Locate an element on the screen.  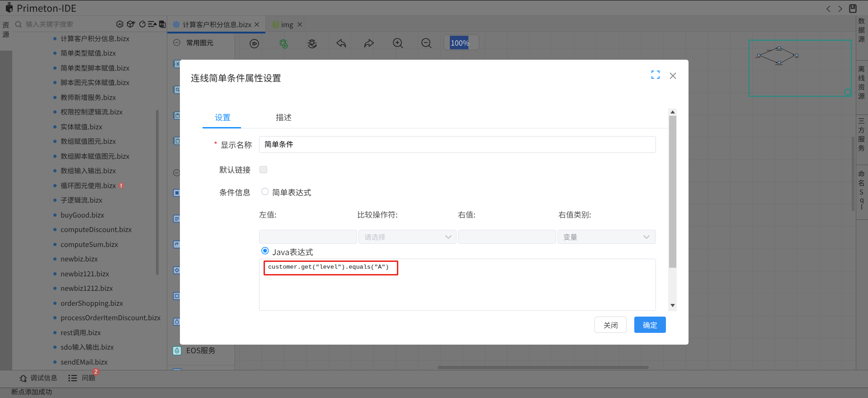
svg-text: AI is located at coordinates (120, 24).